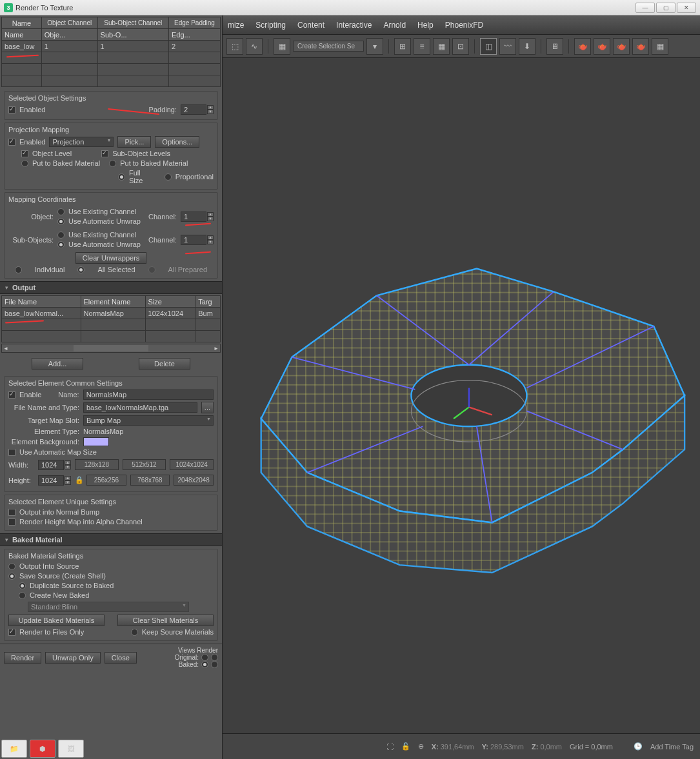 This screenshot has width=700, height=759. What do you see at coordinates (111, 319) in the screenshot?
I see `output-table: File Name Element Name Size Targ base_lo…` at bounding box center [111, 319].